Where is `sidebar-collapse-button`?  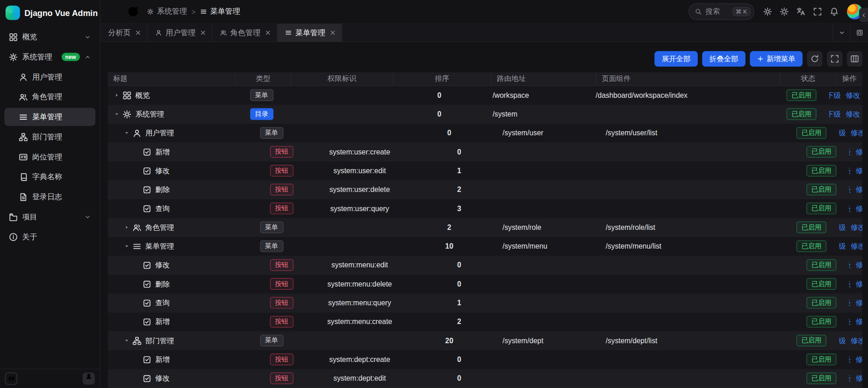
sidebar-collapse-button is located at coordinates (11, 378).